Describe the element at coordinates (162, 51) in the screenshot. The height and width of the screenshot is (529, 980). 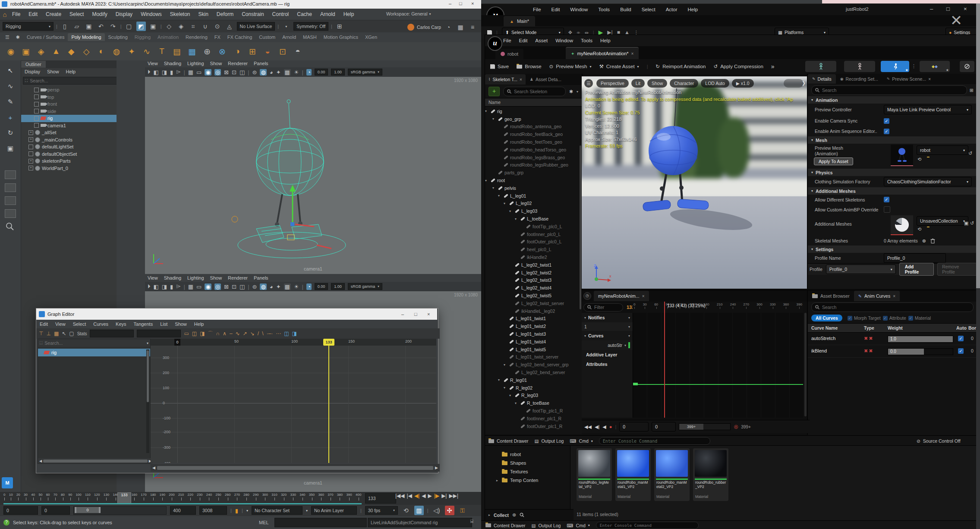
I see `shelf-tool-icon: T` at that location.